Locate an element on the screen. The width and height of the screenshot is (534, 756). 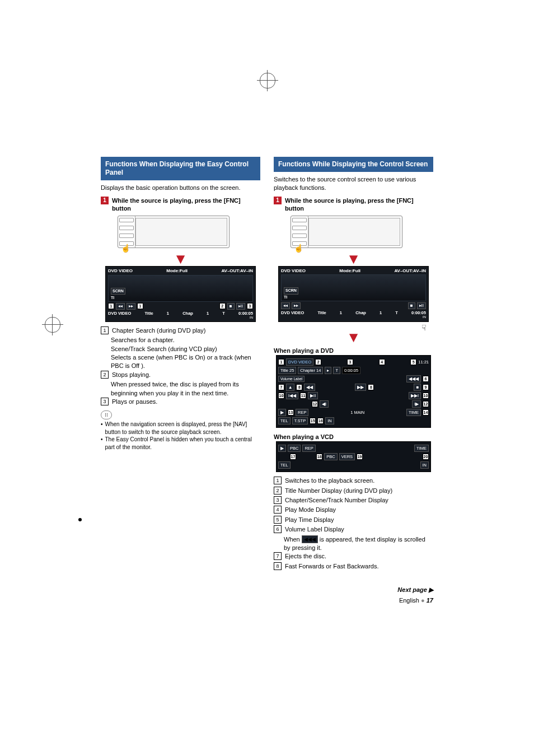
note-icon: ⁝⁝ is located at coordinates (106, 415).